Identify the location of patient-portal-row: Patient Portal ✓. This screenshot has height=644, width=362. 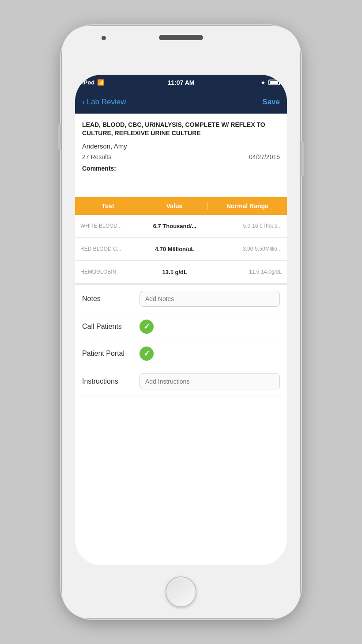
(181, 354).